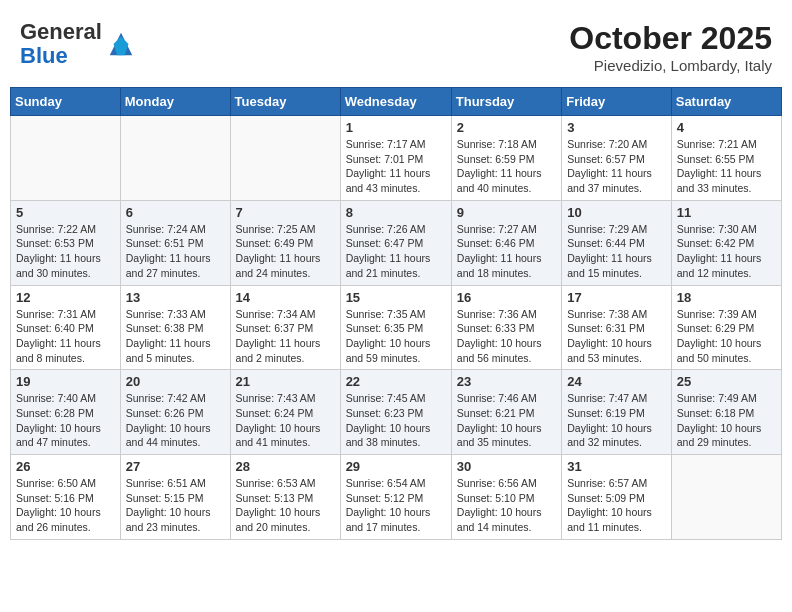 The image size is (792, 612). Describe the element at coordinates (396, 44) in the screenshot. I see `page-header: General Blue October 2025 Pievedizio, Lo…` at that location.